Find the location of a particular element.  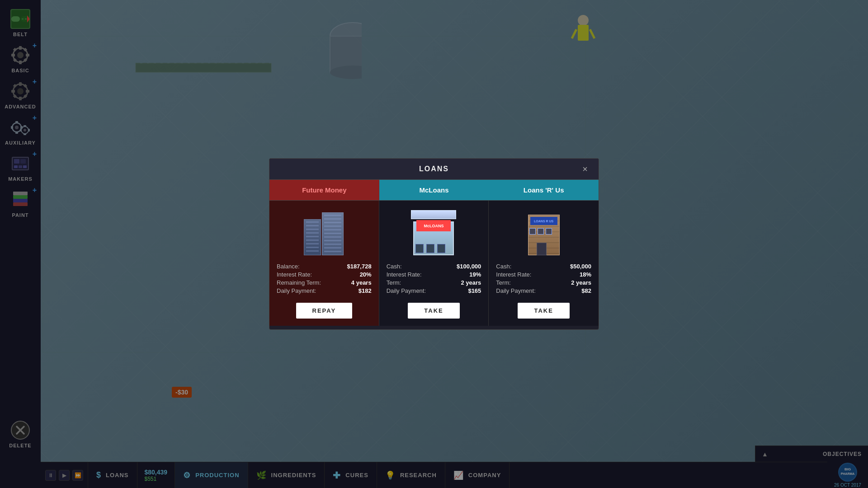

stat-daily-payment: Daily Payment: $182 is located at coordinates (324, 291).